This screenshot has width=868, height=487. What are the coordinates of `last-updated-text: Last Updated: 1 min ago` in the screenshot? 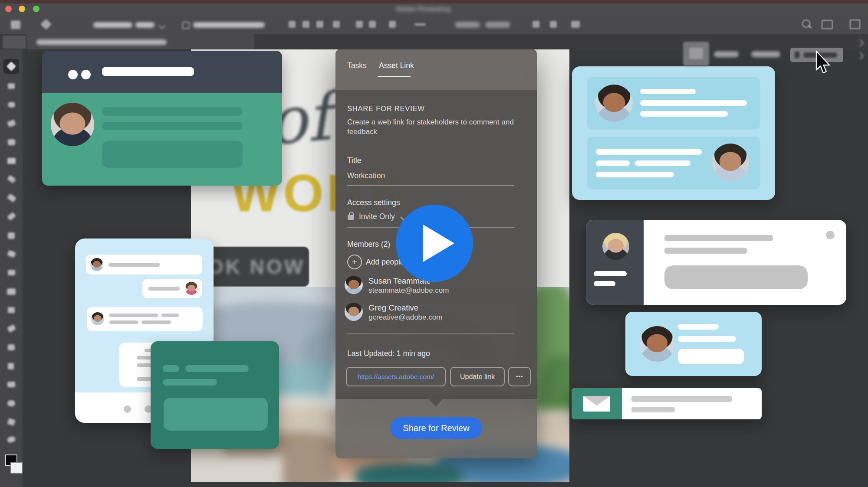 It's located at (389, 354).